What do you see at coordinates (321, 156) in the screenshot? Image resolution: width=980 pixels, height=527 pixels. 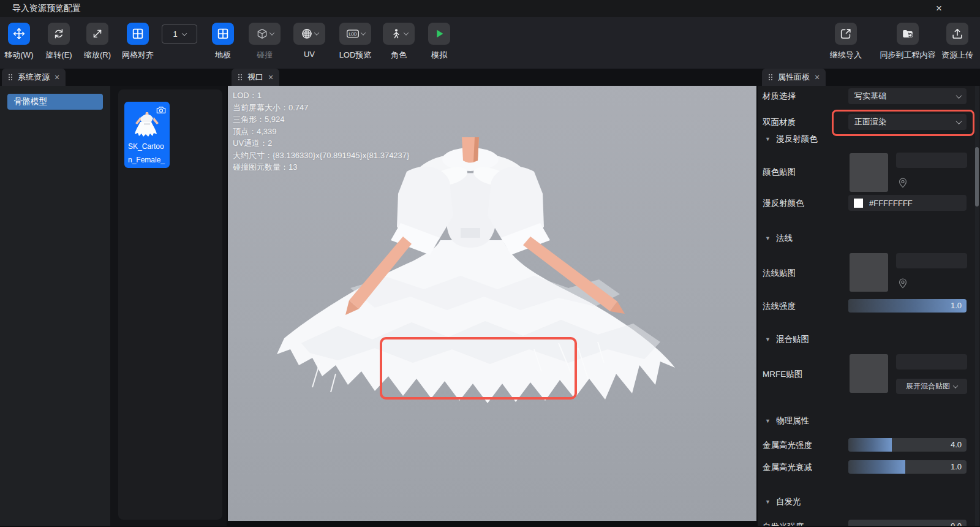 I see `stat-line: 大约尺寸：{83.136330}x{70.891945}x{81.374237}` at bounding box center [321, 156].